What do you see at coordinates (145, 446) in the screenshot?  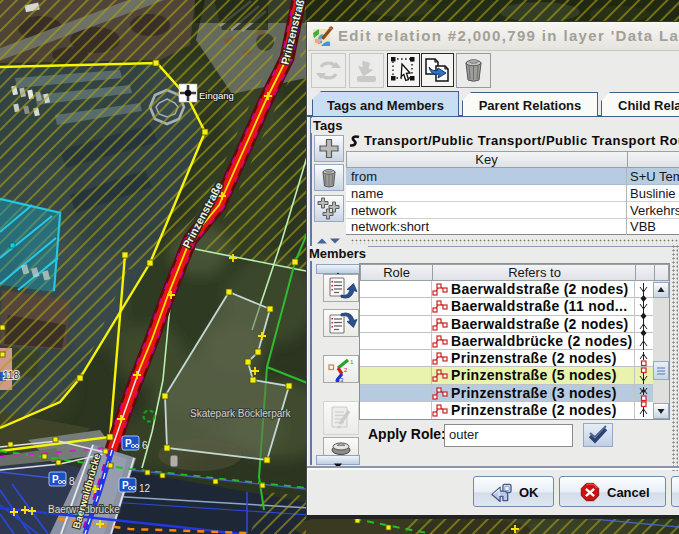 I see `svg-text: 6` at bounding box center [145, 446].